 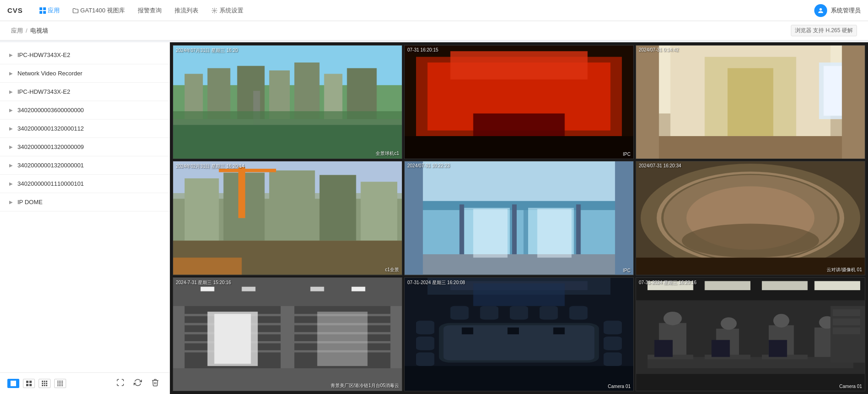 I want to click on refresh-icon, so click(x=138, y=383).